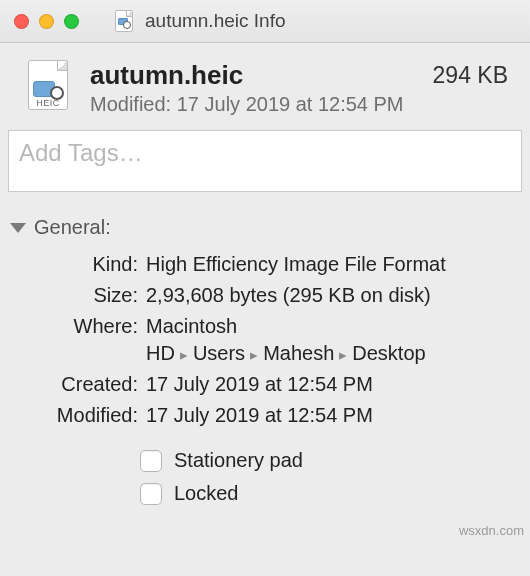  What do you see at coordinates (74, 340) in the screenshot?
I see `where-label: Where:` at bounding box center [74, 340].